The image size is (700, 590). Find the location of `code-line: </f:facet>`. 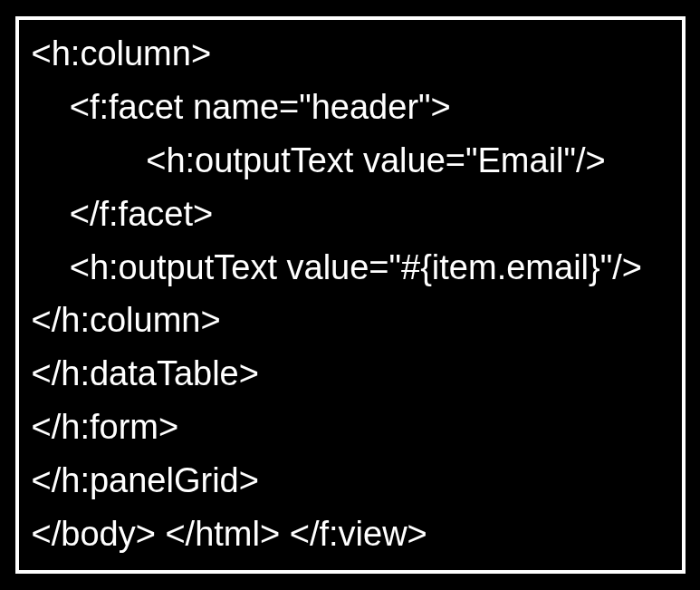

code-line: </f:facet> is located at coordinates (350, 214).